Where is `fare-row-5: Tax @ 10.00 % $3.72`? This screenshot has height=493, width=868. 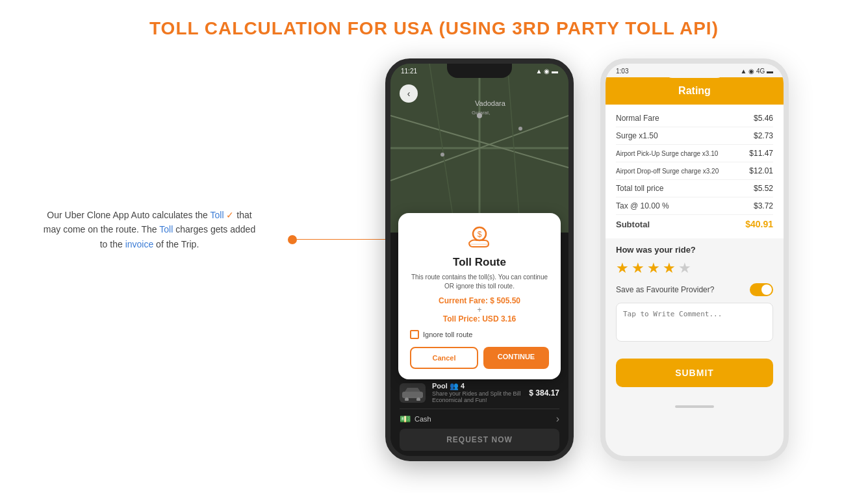 fare-row-5: Tax @ 10.00 % $3.72 is located at coordinates (695, 207).